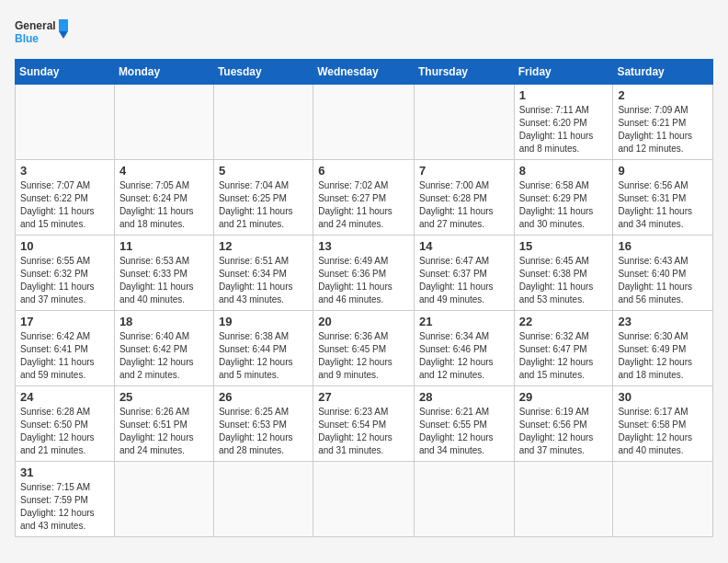 This screenshot has height=563, width=728. Describe the element at coordinates (64, 397) in the screenshot. I see `day-number: 24` at that location.